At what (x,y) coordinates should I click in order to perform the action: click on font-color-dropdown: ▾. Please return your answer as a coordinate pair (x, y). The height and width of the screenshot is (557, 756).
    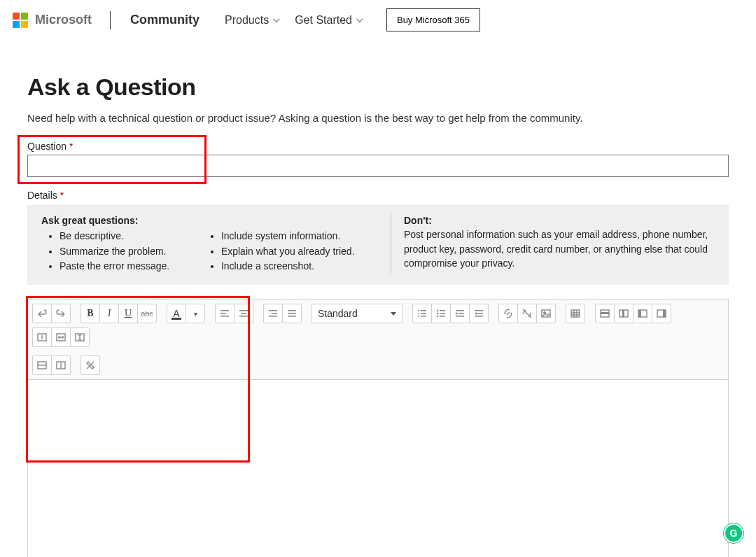
    Looking at the image, I should click on (195, 313).